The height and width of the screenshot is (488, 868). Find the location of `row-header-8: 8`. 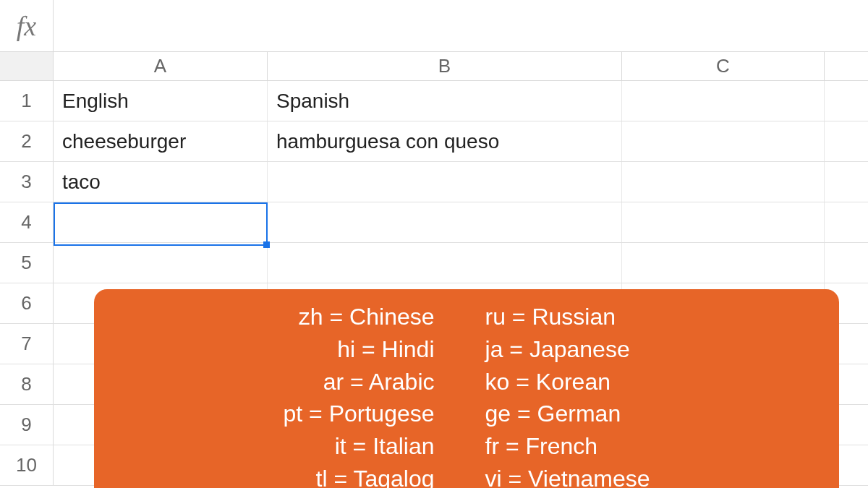

row-header-8: 8 is located at coordinates (27, 385).